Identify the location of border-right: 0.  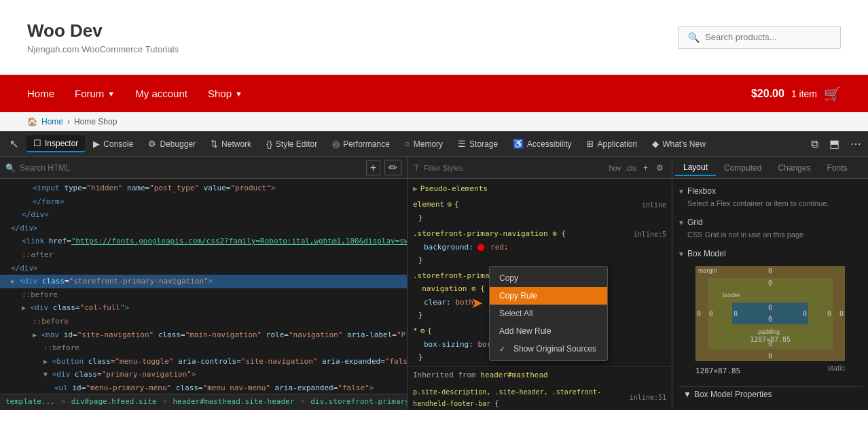
(829, 314).